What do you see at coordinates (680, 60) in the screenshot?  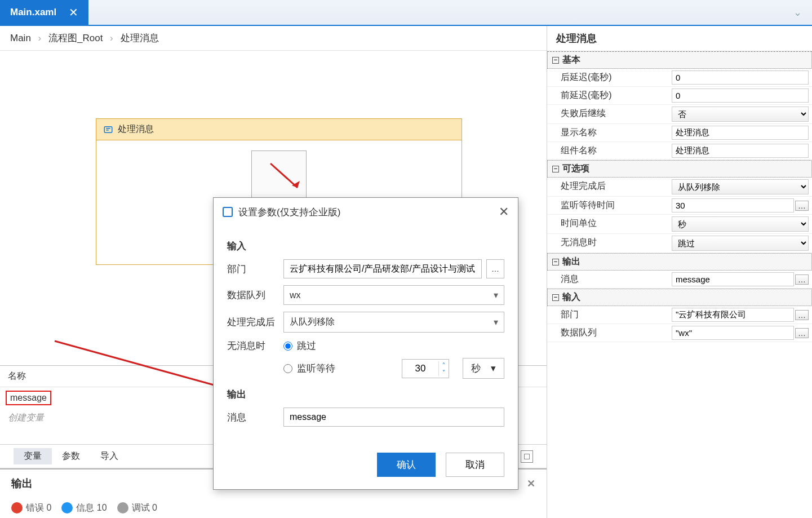 I see `group-basic: −基本` at bounding box center [680, 60].